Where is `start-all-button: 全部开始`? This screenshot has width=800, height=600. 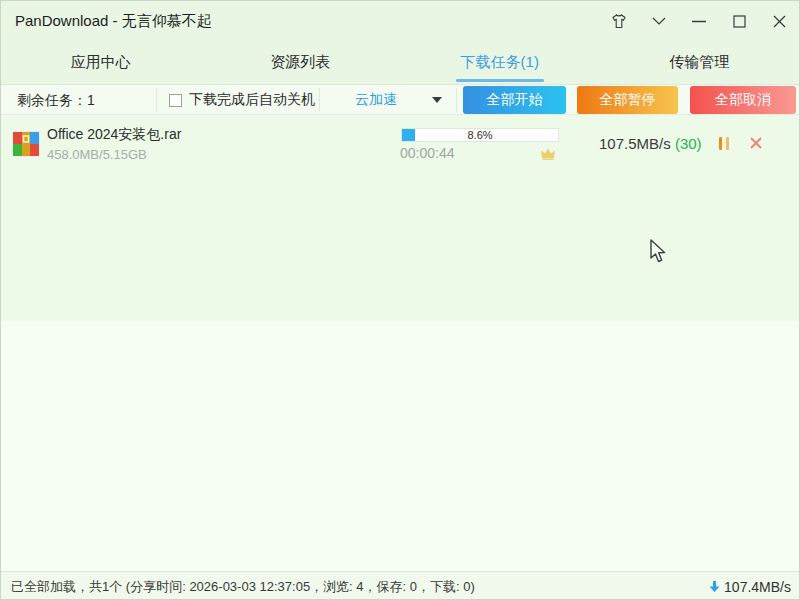 start-all-button: 全部开始 is located at coordinates (514, 100).